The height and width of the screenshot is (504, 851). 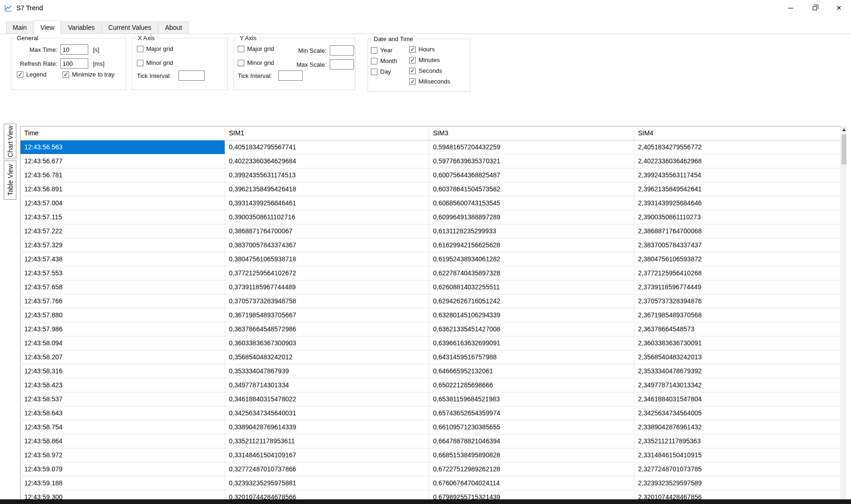 I want to click on table-cell: 0,40518342795567741, so click(x=327, y=147).